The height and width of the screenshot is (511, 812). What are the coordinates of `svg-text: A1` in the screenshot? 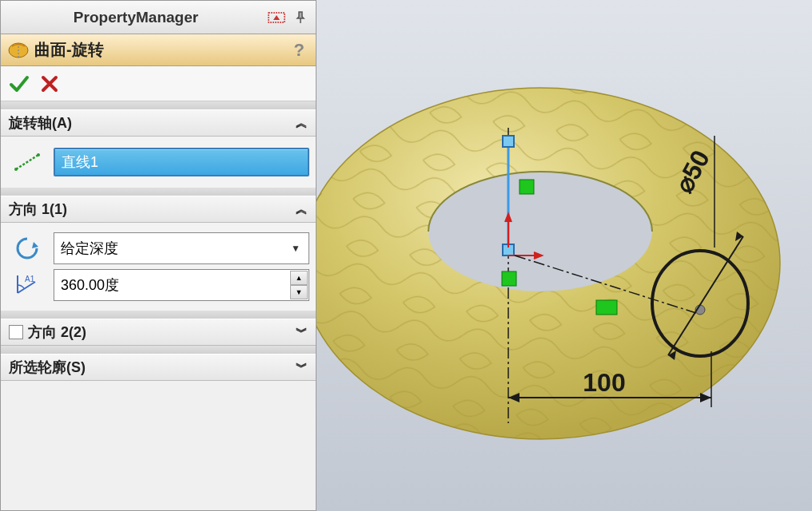 It's located at (30, 279).